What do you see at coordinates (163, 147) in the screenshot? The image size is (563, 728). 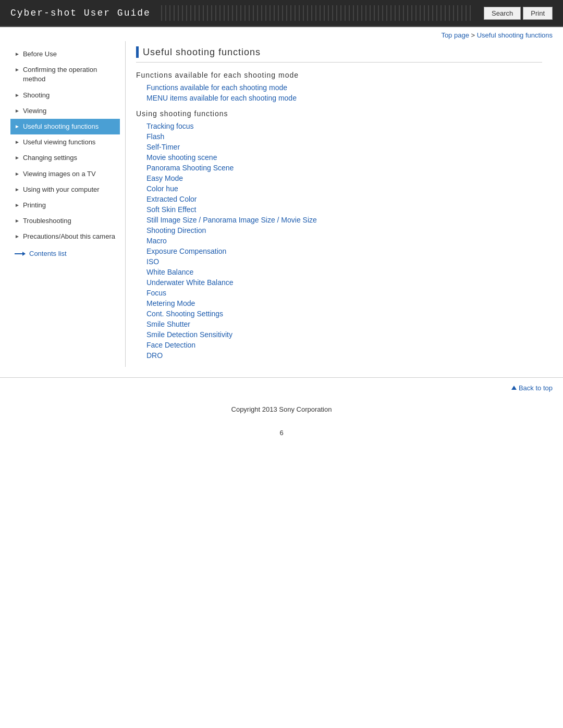 I see `self-timer-link: Self-Timer` at bounding box center [163, 147].